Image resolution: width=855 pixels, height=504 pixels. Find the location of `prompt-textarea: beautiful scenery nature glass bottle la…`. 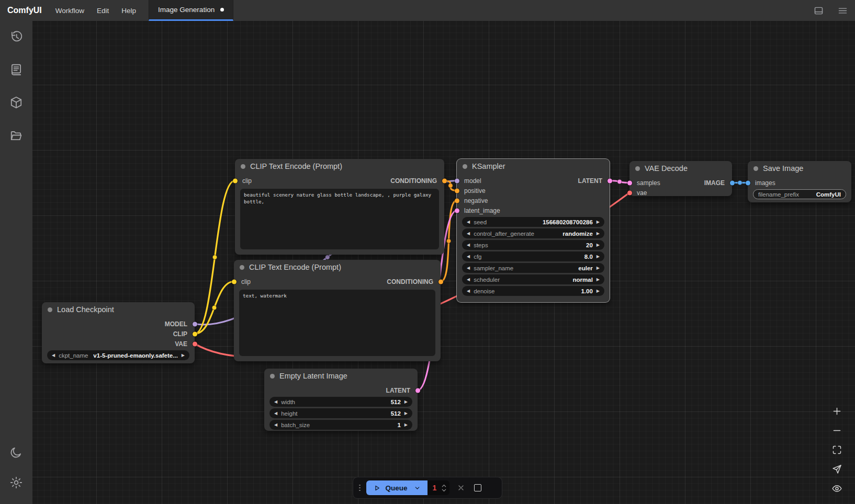

prompt-textarea: beautiful scenery nature glass bottle la… is located at coordinates (340, 219).